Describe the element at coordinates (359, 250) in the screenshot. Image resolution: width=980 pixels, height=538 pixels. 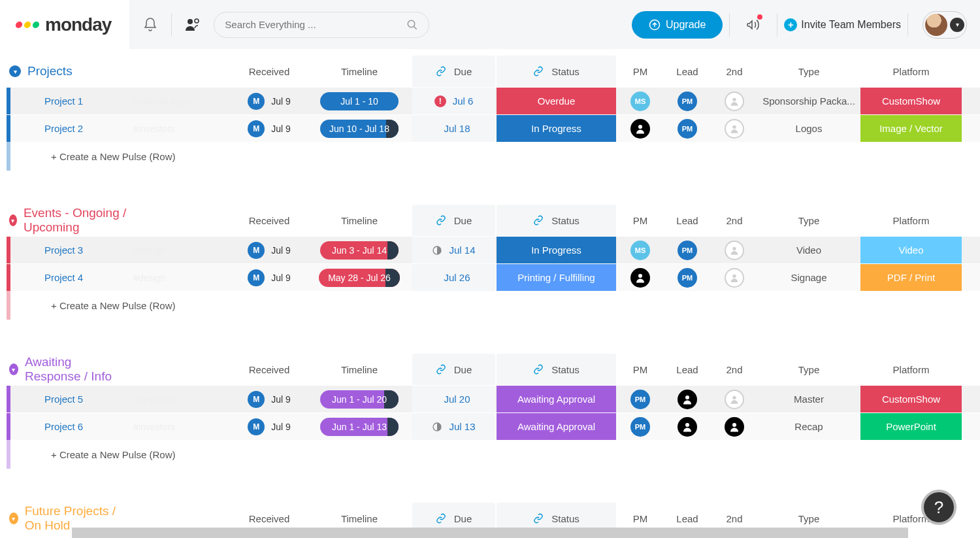
I see `timeline-cell: Jun 3 - Jul 14` at that location.